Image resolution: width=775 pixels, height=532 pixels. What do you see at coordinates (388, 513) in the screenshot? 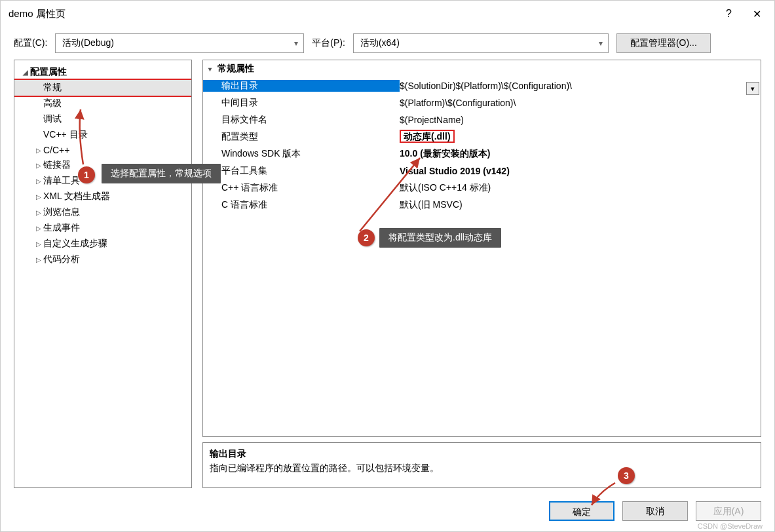
I see `footer: 确定 取消 应用(A)` at bounding box center [388, 513].